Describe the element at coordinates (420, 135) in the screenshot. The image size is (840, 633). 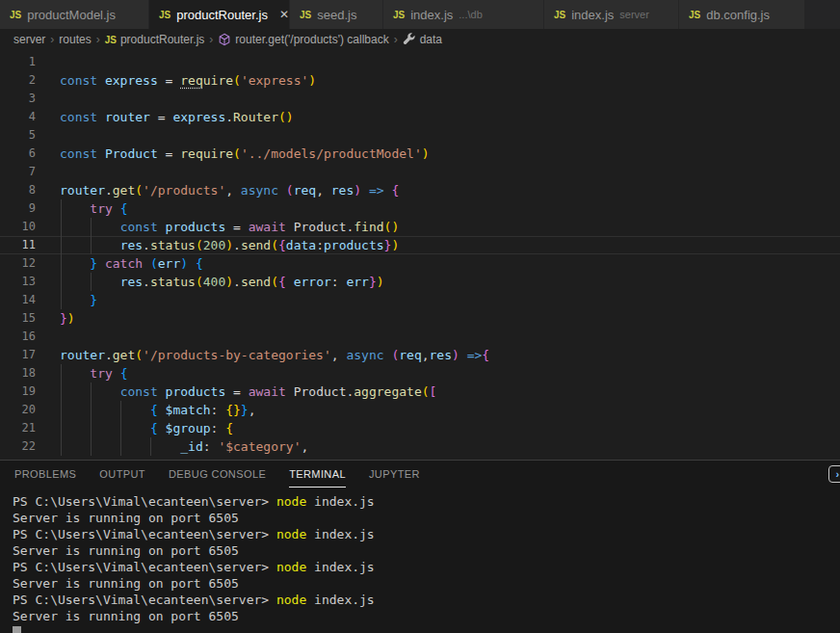
I see `editor-line-5: 5` at that location.